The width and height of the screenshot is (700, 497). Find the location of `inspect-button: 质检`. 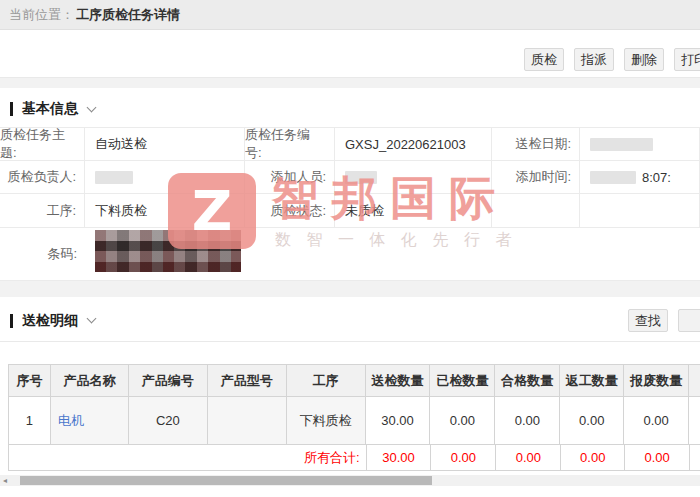

inspect-button: 质检 is located at coordinates (544, 60).